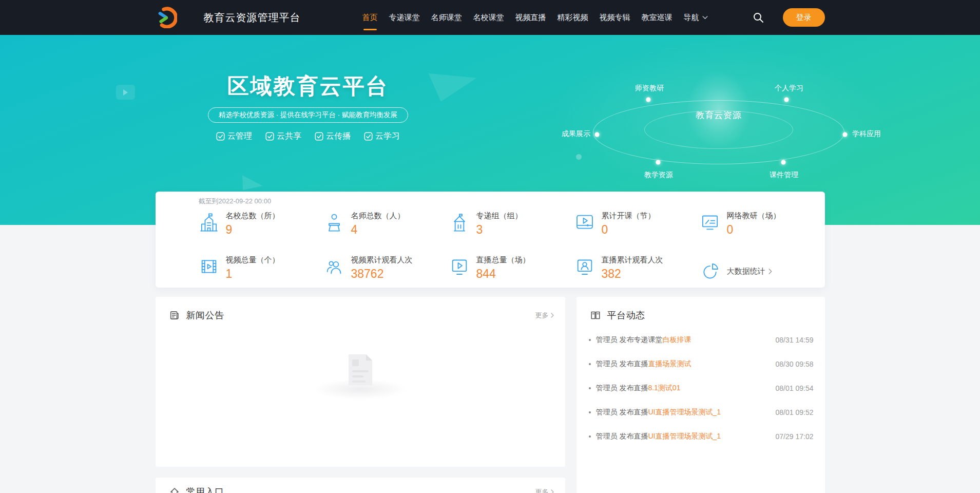 The height and width of the screenshot is (493, 980). I want to click on stat-total-lessons: 累计开课（节）0, so click(637, 227).